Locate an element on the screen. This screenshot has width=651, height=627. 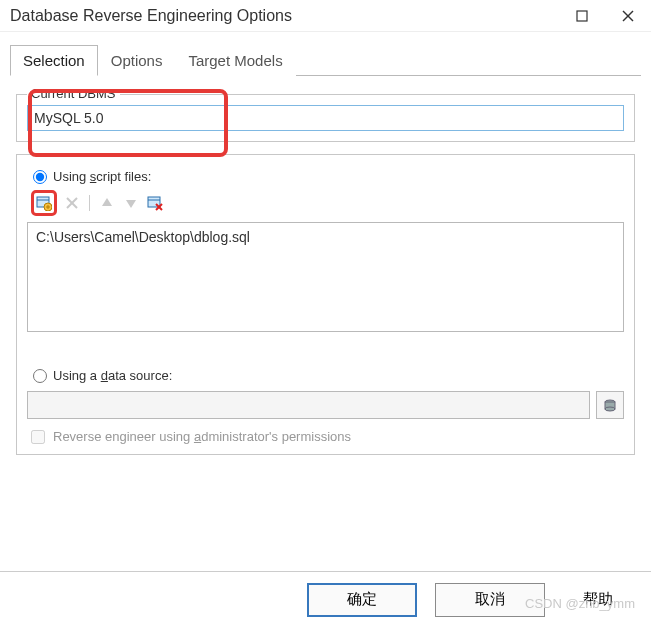
data-source-row is located at coordinates (326, 405).